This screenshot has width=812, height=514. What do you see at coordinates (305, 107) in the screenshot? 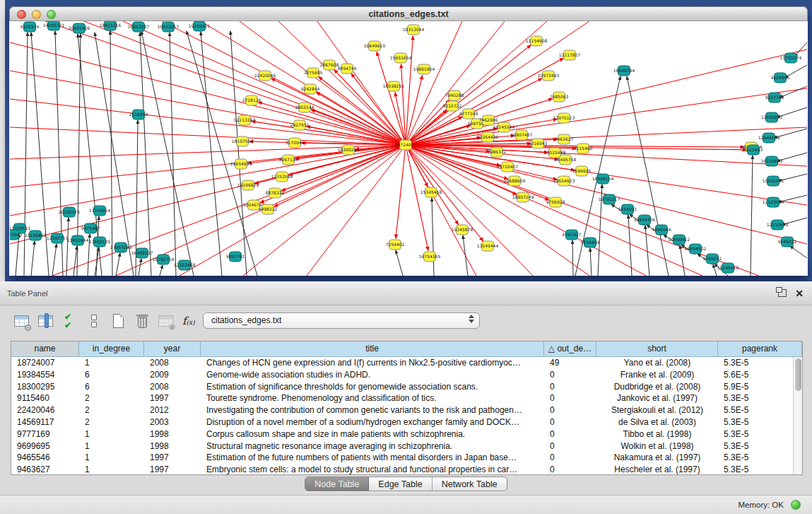
I see `network-node: 2803144` at bounding box center [305, 107].